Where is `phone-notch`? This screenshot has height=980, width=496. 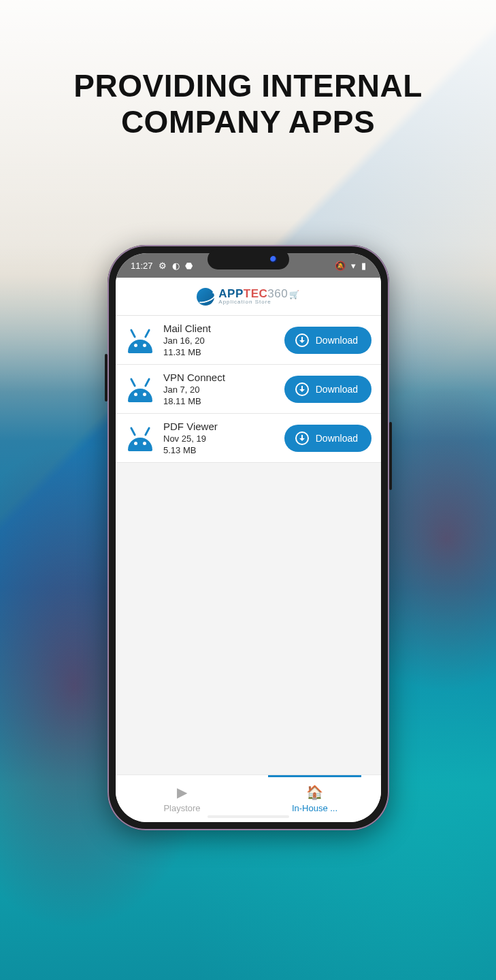 phone-notch is located at coordinates (248, 259).